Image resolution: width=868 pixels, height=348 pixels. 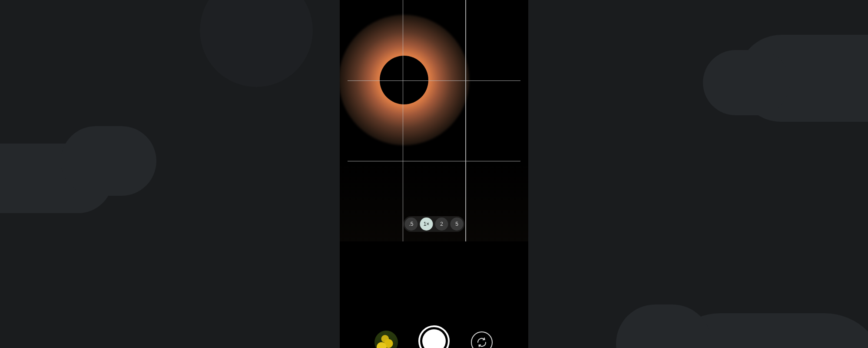 I want to click on zoom-level-selector: .5 1× 2 5, so click(x=434, y=224).